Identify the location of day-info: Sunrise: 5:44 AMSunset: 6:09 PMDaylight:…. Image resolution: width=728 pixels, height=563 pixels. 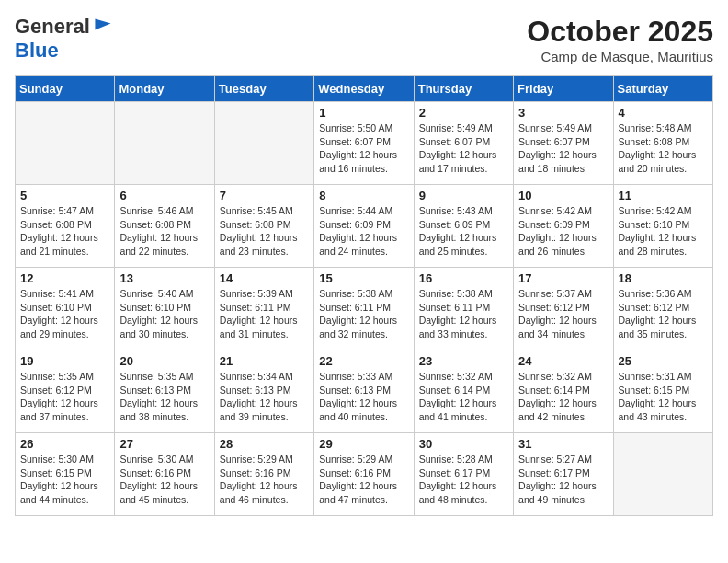
(364, 232).